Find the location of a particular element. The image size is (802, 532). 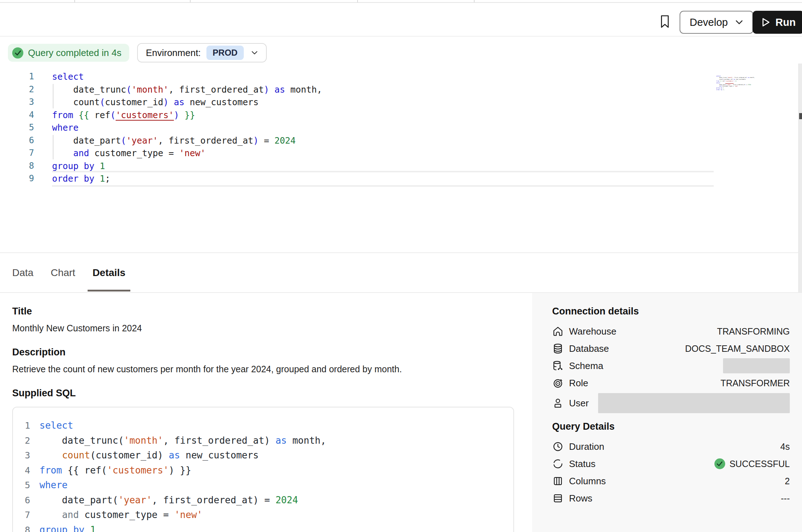

detail-value: 4s is located at coordinates (785, 447).